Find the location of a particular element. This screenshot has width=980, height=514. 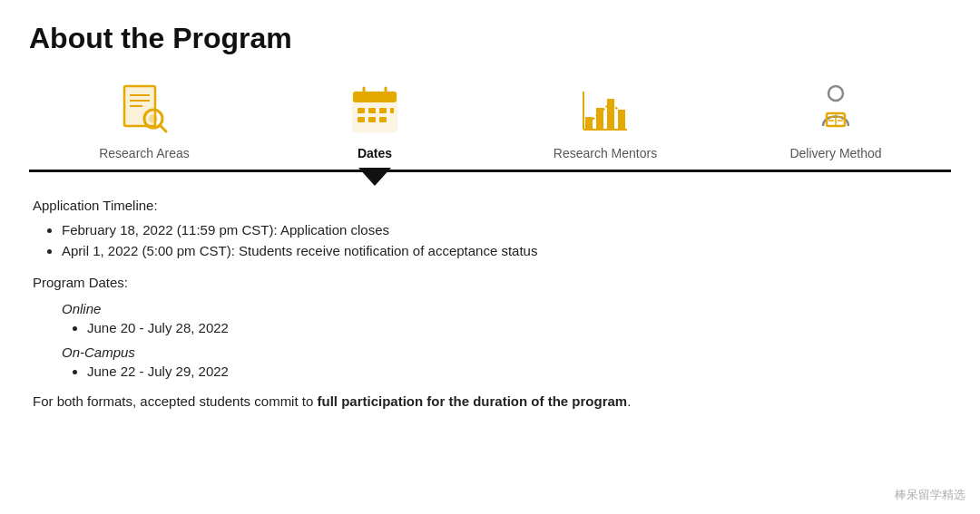

tab-research-mentors: Research Mentors is located at coordinates (605, 121).